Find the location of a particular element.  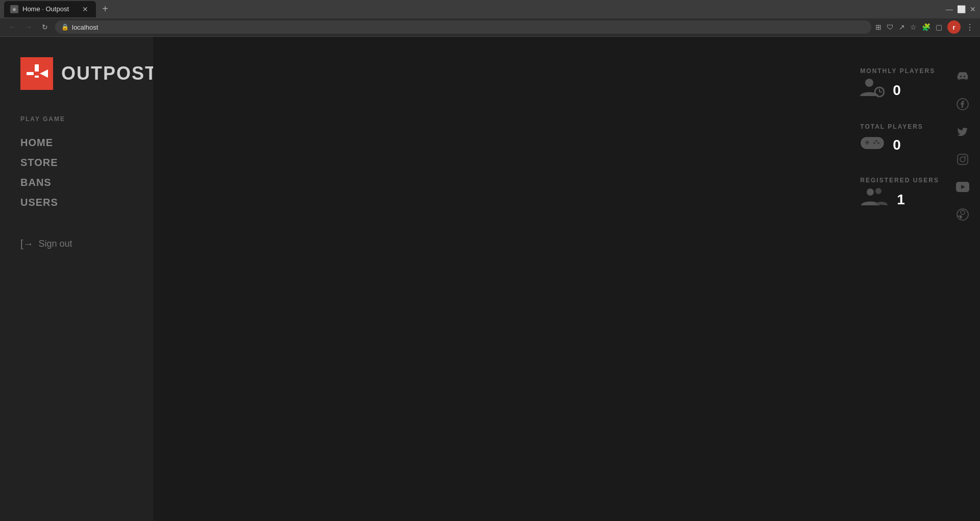

signout-label: Sign out is located at coordinates (56, 244).